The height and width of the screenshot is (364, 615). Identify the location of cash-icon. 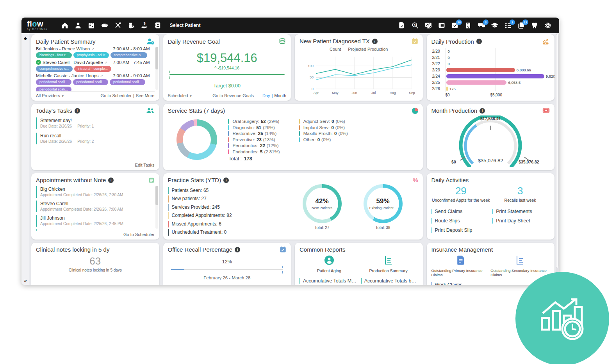
(546, 111).